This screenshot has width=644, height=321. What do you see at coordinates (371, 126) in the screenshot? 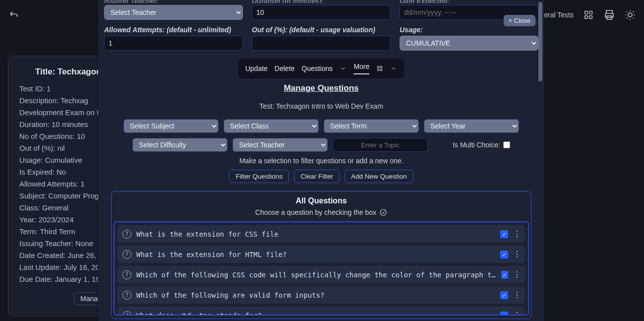
I see `term-filter: Select Term` at bounding box center [371, 126].